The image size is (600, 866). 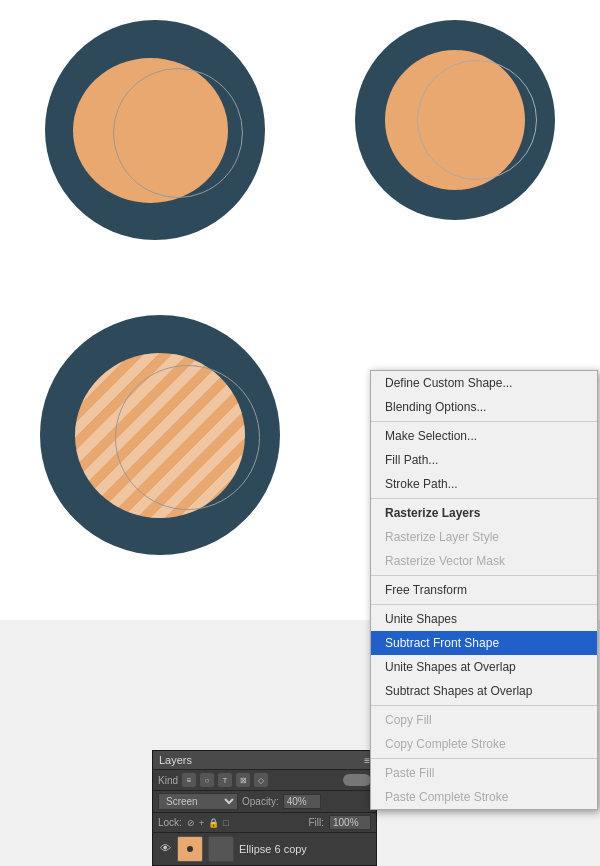 What do you see at coordinates (484, 590) in the screenshot?
I see `menu-item-free-transform: Free Transform` at bounding box center [484, 590].